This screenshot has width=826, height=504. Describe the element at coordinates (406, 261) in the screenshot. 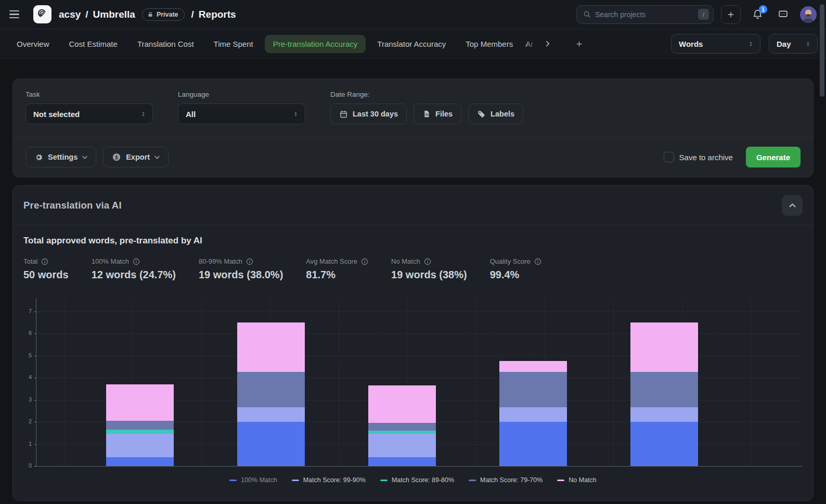

I see `stat-label: No Match` at that location.